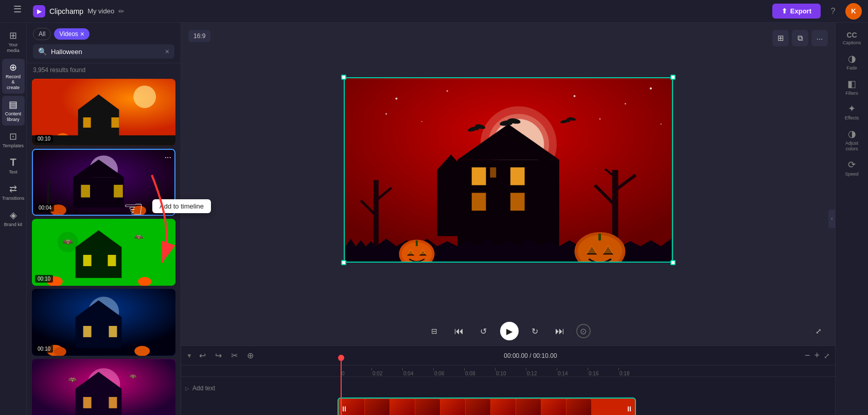 This screenshot has height=415, width=868. What do you see at coordinates (235, 355) in the screenshot?
I see `scissors-button: ✂` at bounding box center [235, 355].